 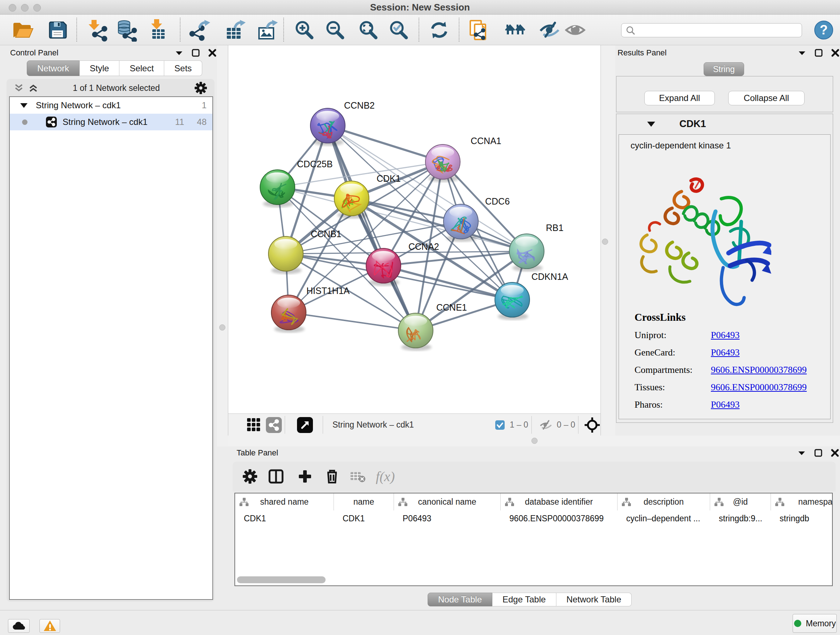 I want to click on search-input, so click(x=715, y=30).